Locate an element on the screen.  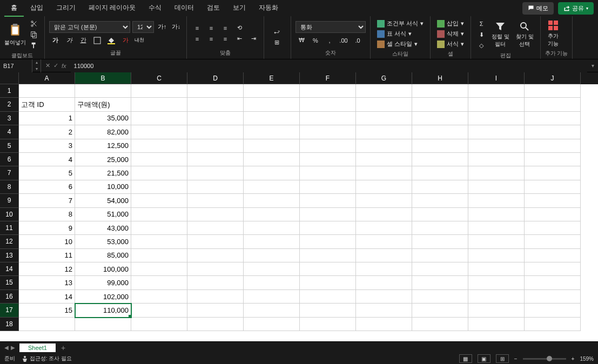
cell-A2: 고객 ID is located at coordinates (47, 105).